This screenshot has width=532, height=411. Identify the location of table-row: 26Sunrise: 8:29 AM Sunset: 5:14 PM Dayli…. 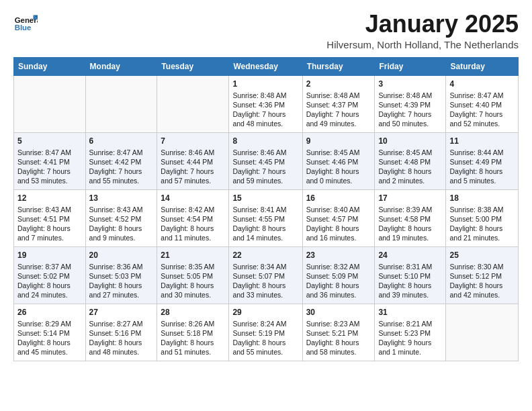
(50, 332).